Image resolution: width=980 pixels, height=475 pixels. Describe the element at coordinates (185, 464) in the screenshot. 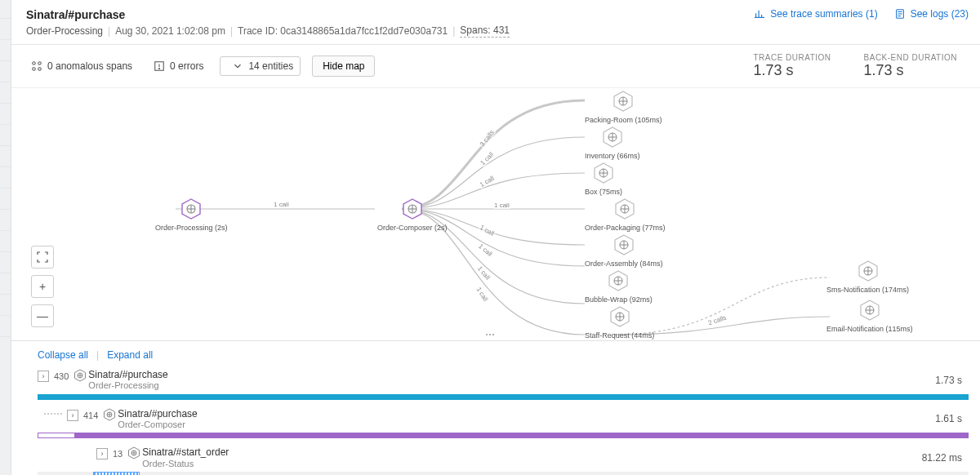

I see `span-service: Order-Status` at that location.